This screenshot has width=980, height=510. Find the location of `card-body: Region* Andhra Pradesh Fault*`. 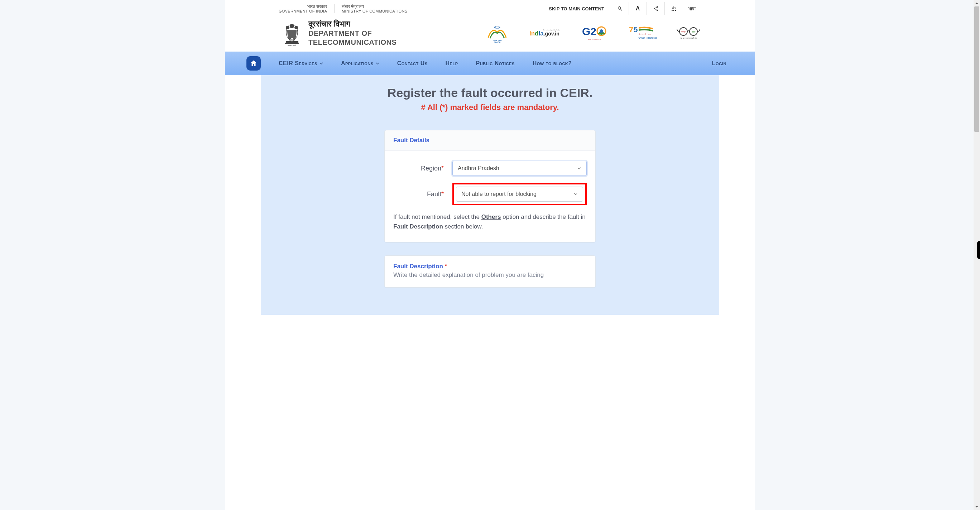

card-body: Region* Andhra Pradesh Fault* is located at coordinates (490, 196).